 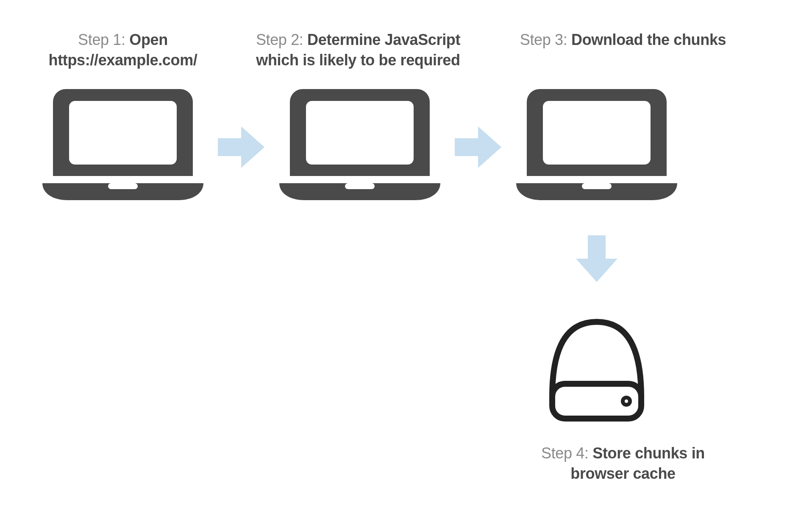 What do you see at coordinates (567, 453) in the screenshot?
I see `step-4-prefix: Step 4:` at bounding box center [567, 453].